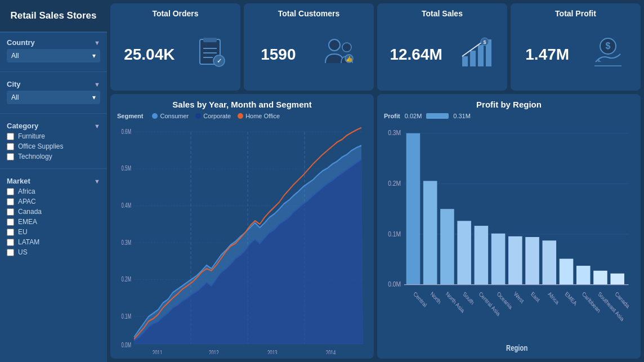 This screenshot has height=362, width=644. I want to click on bar-central, so click(413, 209).